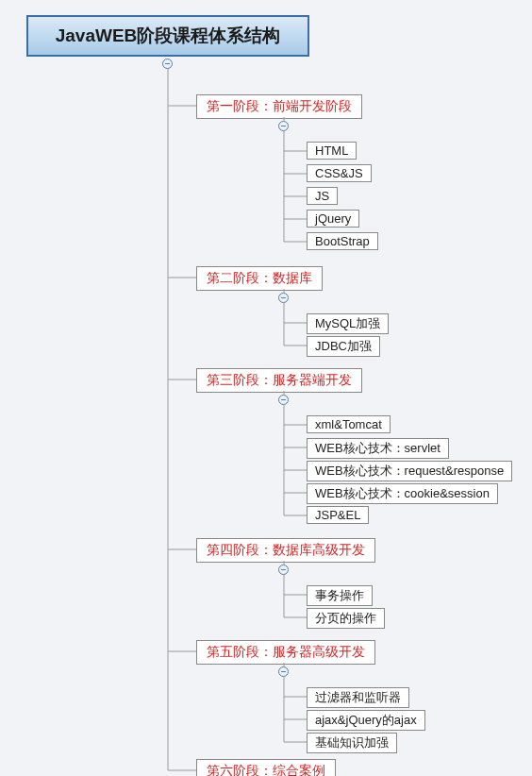 Image resolution: width=532 pixels, height=776 pixels. I want to click on stage-title: 第三阶段：服务器端开发, so click(279, 380).